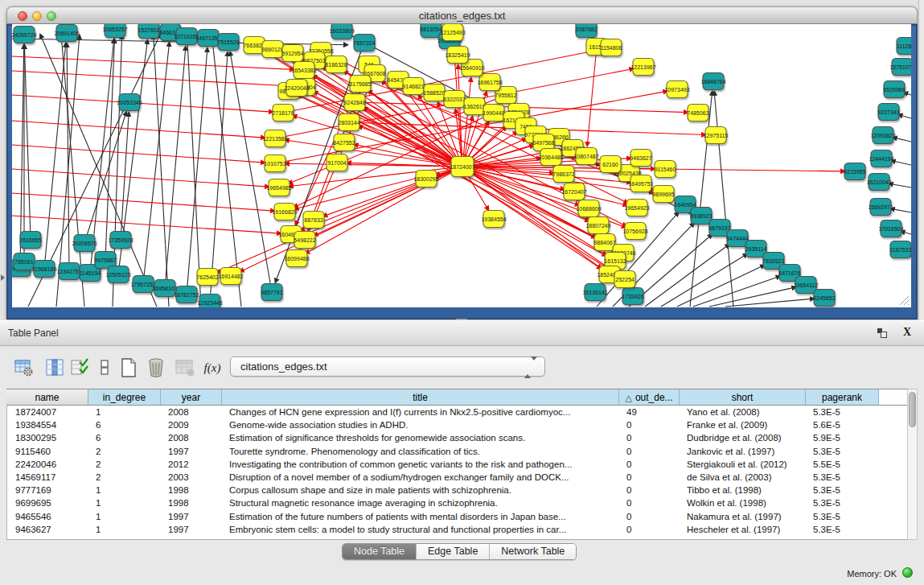  Describe the element at coordinates (462, 167) in the screenshot. I see `graph-node-yellow: 18724007` at that location.